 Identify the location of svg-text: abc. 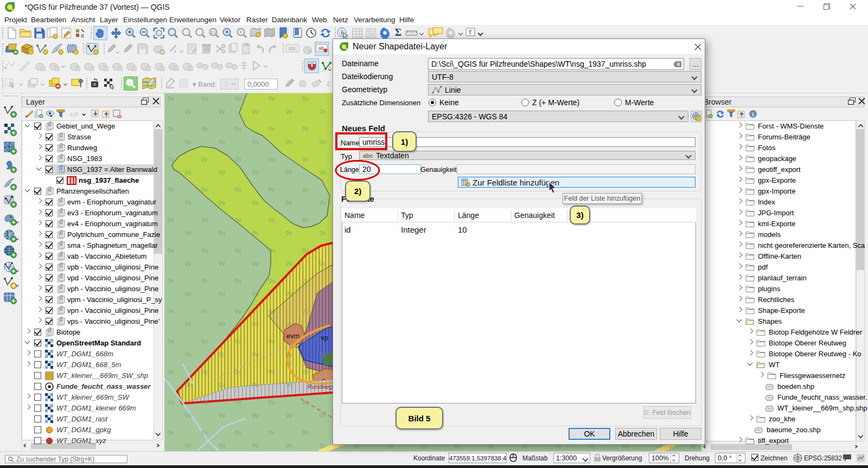
(292, 49).